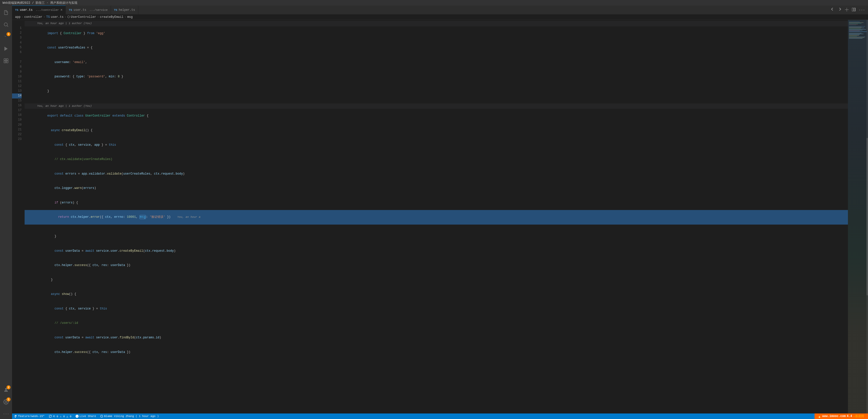  What do you see at coordinates (436, 174) in the screenshot?
I see `code-line-11: const errors = app.validator.validate(us…` at bounding box center [436, 174].